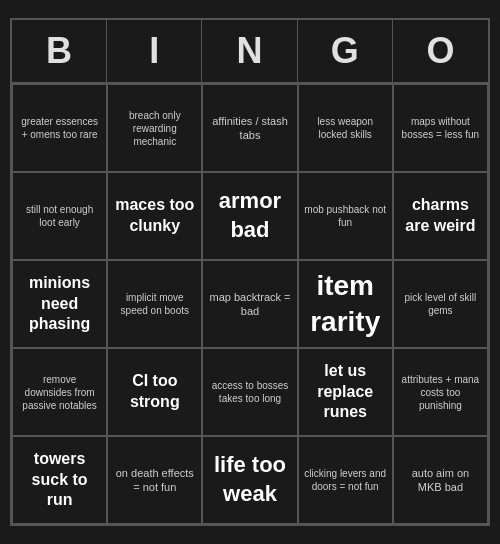  I want to click on bingo-cell-17: access to bosses takes too long, so click(250, 392).